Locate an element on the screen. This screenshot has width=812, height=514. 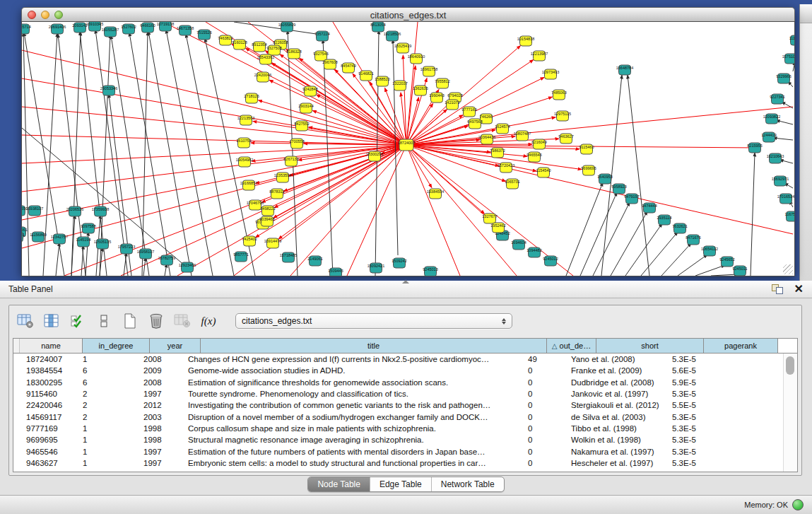
window-titlebar: citations_edges.txt is located at coordinates (408, 15).